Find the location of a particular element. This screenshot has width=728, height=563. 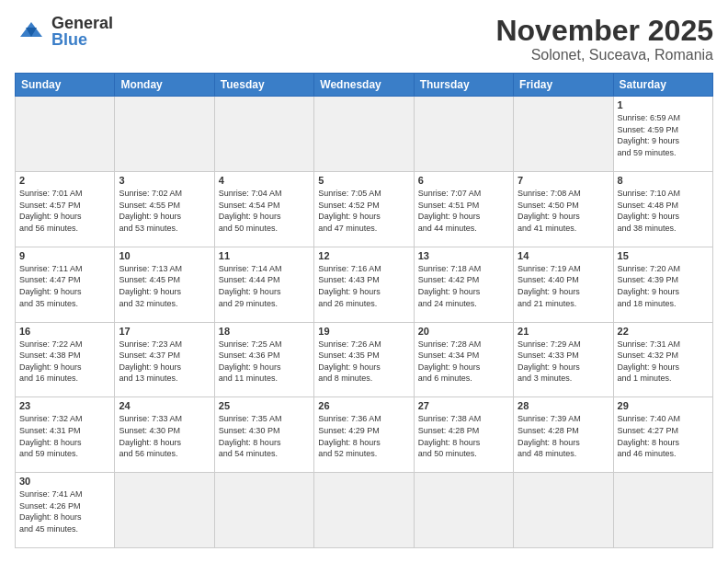

table-row: 6Sunrise: 7:07 AMSunset: 4:51 PMDaylight… is located at coordinates (463, 209).